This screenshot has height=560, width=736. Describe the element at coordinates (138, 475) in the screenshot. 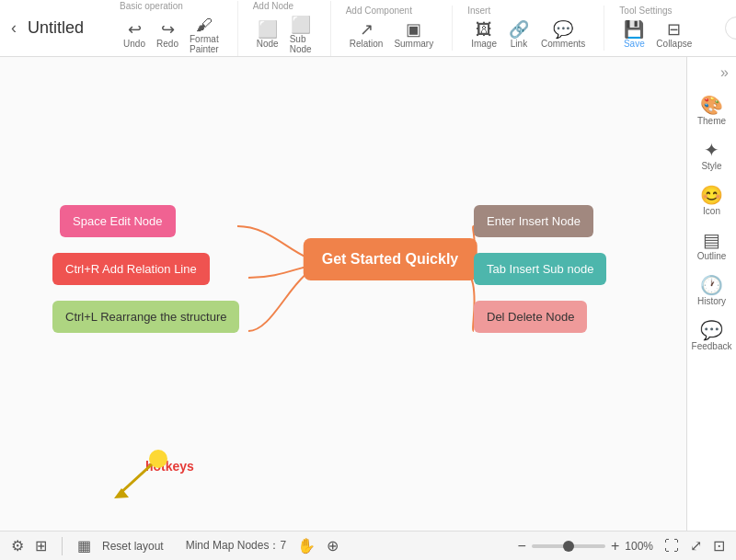

I see `arrow-annotation` at that location.